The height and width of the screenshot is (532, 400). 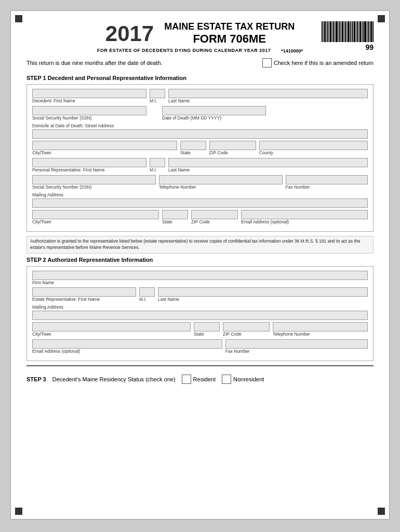 What do you see at coordinates (200, 97) in the screenshot?
I see `decedent-name-row: Decedent: First Name M.I. Last Name` at bounding box center [200, 97].